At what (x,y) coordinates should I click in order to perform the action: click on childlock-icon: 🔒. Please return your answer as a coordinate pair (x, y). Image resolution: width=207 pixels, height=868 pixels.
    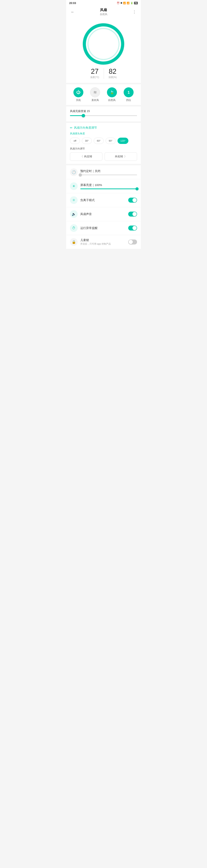
    Looking at the image, I should click on (74, 242).